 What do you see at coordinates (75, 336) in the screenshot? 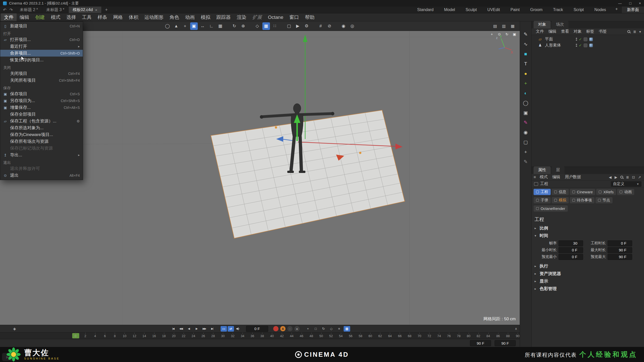
I see `ruler-tick: 0` at bounding box center [75, 336].